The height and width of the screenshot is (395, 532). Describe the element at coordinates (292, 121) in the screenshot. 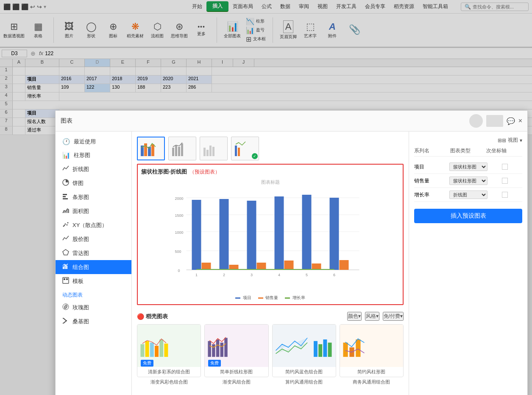

I see `dialog-header: 图表 💬 ×` at that location.